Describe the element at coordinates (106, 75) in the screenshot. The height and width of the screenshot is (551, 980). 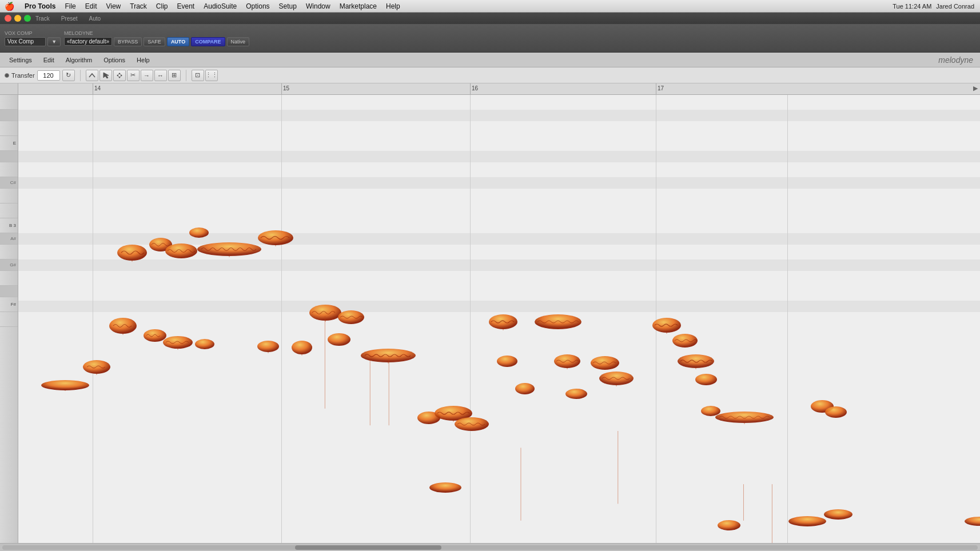
I see `tool-select-icon` at that location.